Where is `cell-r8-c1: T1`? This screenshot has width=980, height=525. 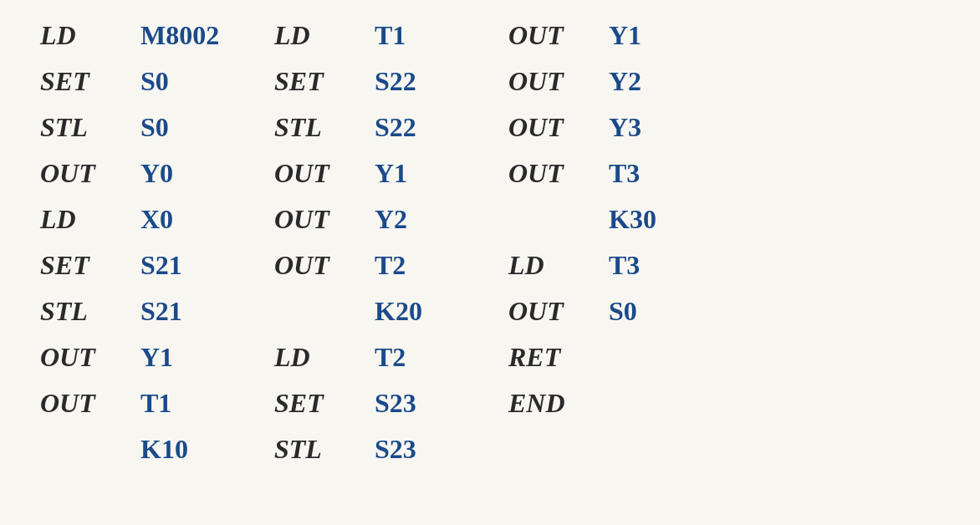
cell-r8-c1: T1 is located at coordinates (201, 403).